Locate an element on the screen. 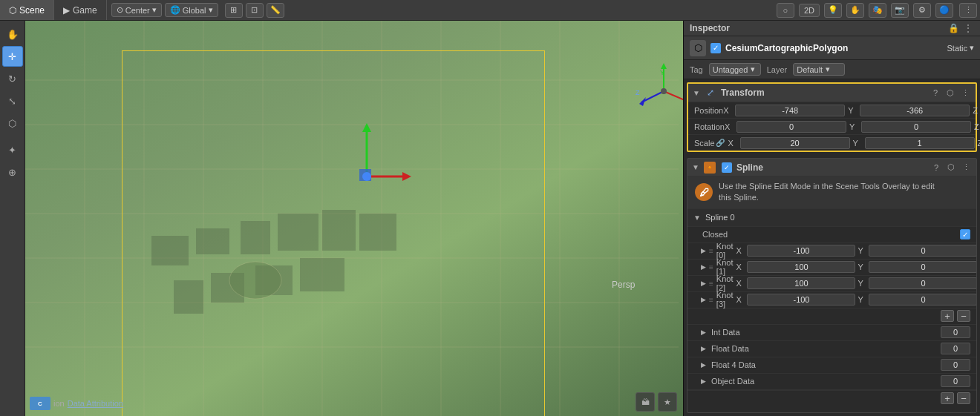 The height and width of the screenshot is (416, 980). transform-settings-icon: ⬡ is located at coordinates (950, 93).